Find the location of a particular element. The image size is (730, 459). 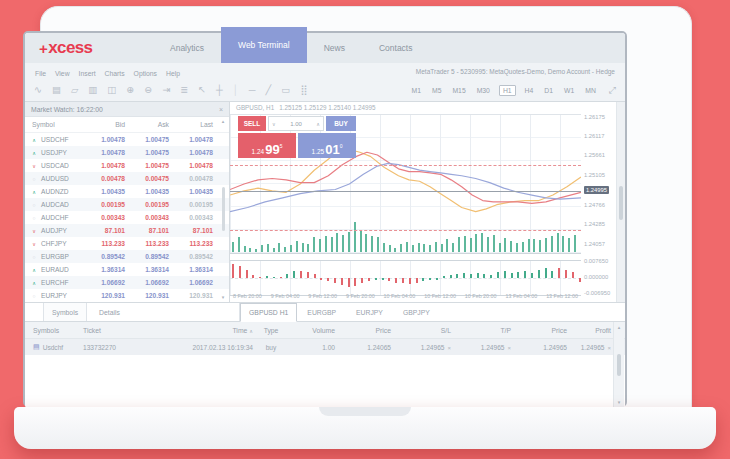

column-last: Last is located at coordinates (193, 124).